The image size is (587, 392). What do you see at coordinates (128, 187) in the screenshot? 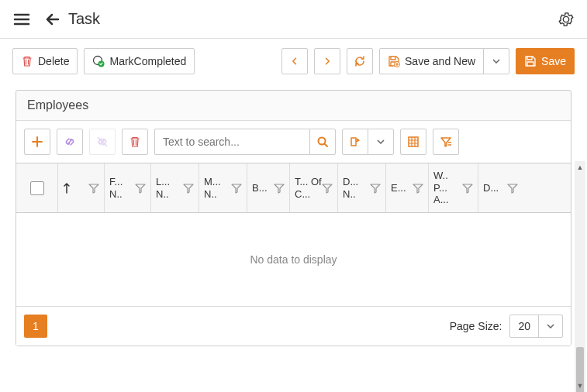
I see `column-header-2: F... N..` at bounding box center [128, 187].